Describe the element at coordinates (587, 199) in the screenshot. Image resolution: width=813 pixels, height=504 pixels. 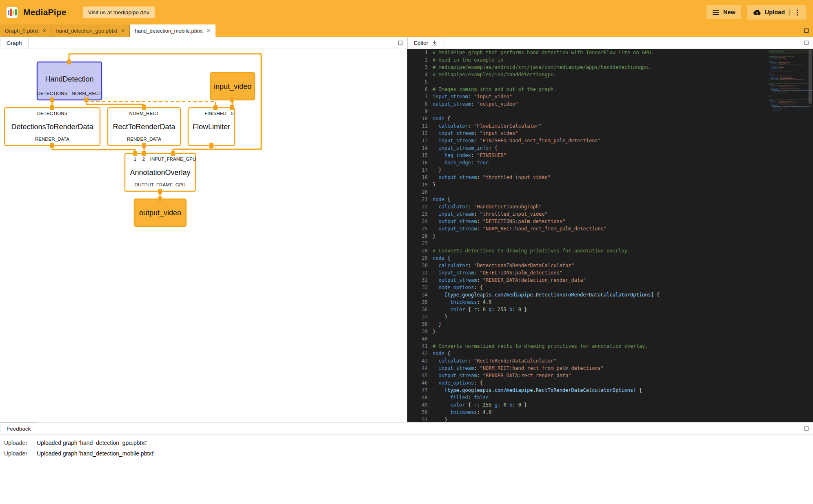
I see `code-line: 21node {` at that location.